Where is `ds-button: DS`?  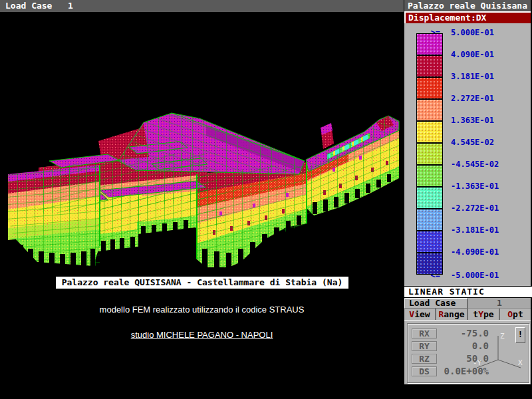 ds-button: DS is located at coordinates (424, 371).